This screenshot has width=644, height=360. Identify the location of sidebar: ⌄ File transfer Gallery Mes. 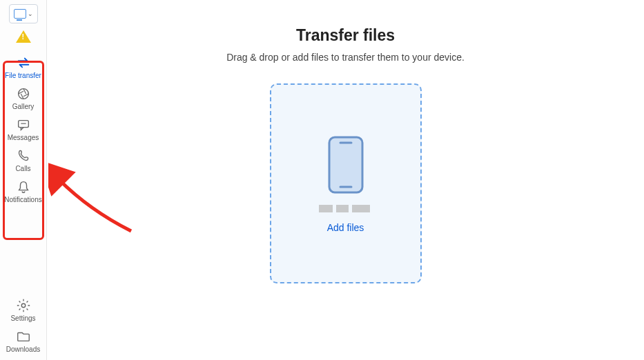
(23, 180).